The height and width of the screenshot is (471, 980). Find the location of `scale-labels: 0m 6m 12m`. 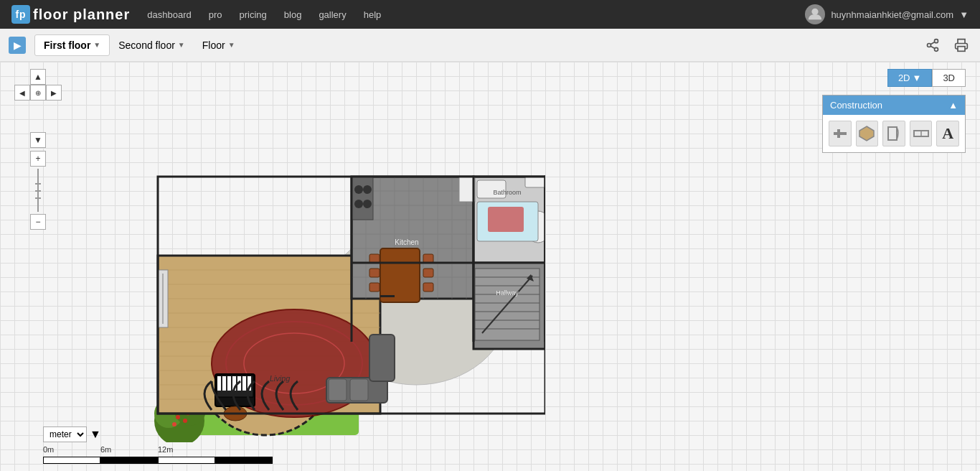

scale-labels: 0m 6m 12m is located at coordinates (158, 449).